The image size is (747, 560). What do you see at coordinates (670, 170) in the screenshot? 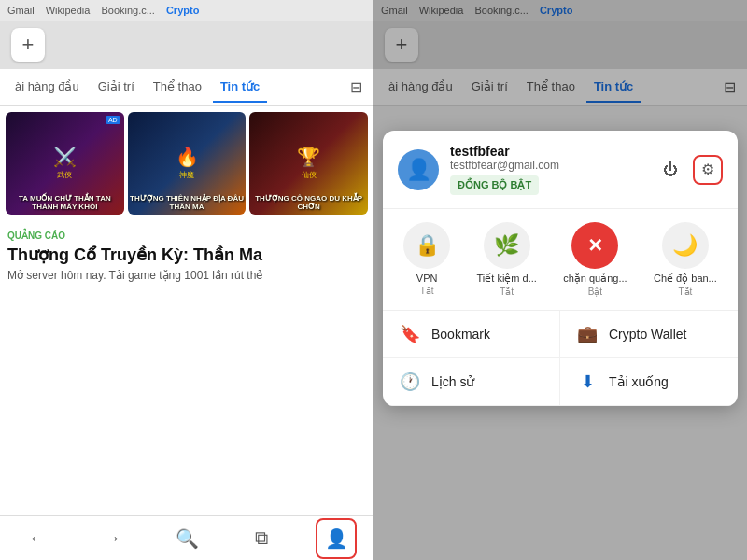
I see `power-button: ⏻` at bounding box center [670, 170].